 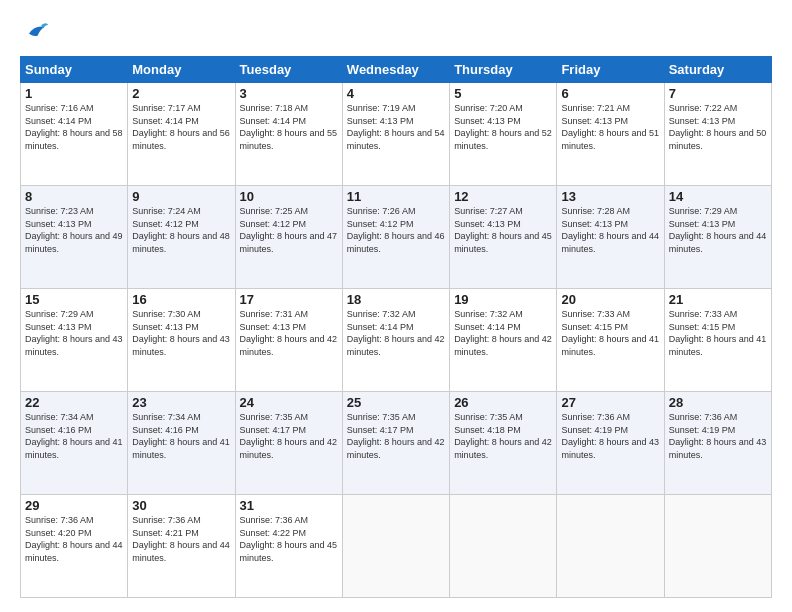 What do you see at coordinates (610, 444) in the screenshot?
I see `day-cell: 27 Sunrise: 7:36 AMSunset: 4:19 PMDaylig…` at bounding box center [610, 444].